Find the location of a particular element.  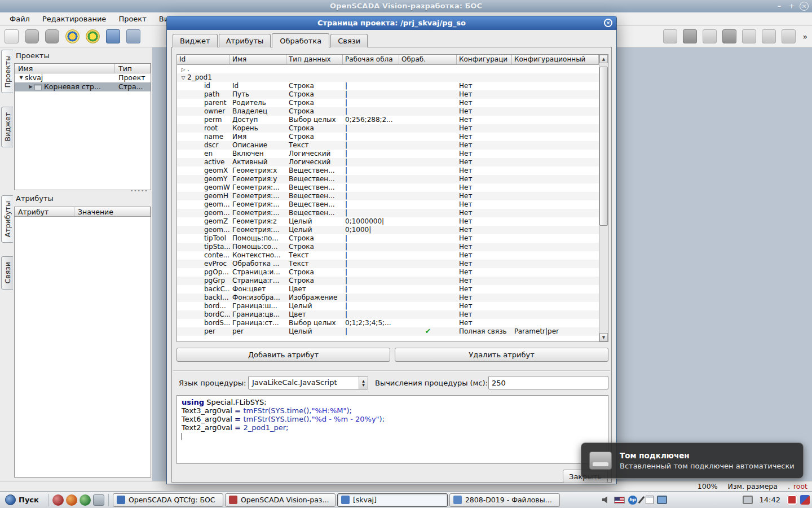

procedure-period-input is located at coordinates (548, 383).